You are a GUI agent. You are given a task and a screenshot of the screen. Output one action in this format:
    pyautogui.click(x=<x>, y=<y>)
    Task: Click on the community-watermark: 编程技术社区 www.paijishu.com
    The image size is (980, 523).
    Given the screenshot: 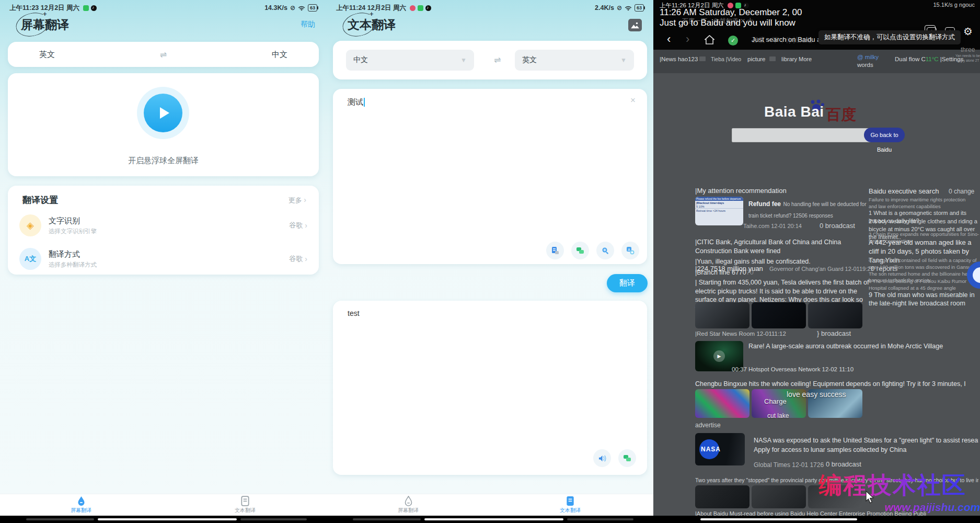 What is the action you would take?
    pyautogui.click(x=893, y=492)
    